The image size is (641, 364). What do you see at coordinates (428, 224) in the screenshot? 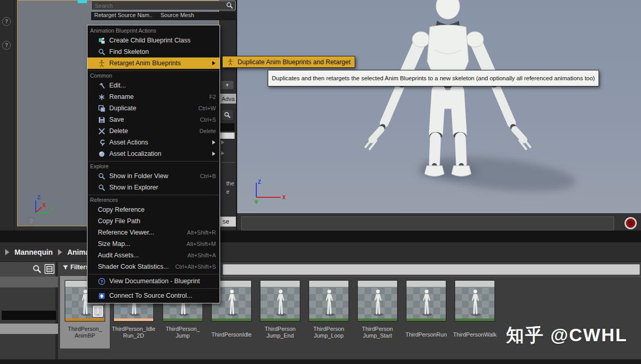
I see `timeline-track` at bounding box center [428, 224].